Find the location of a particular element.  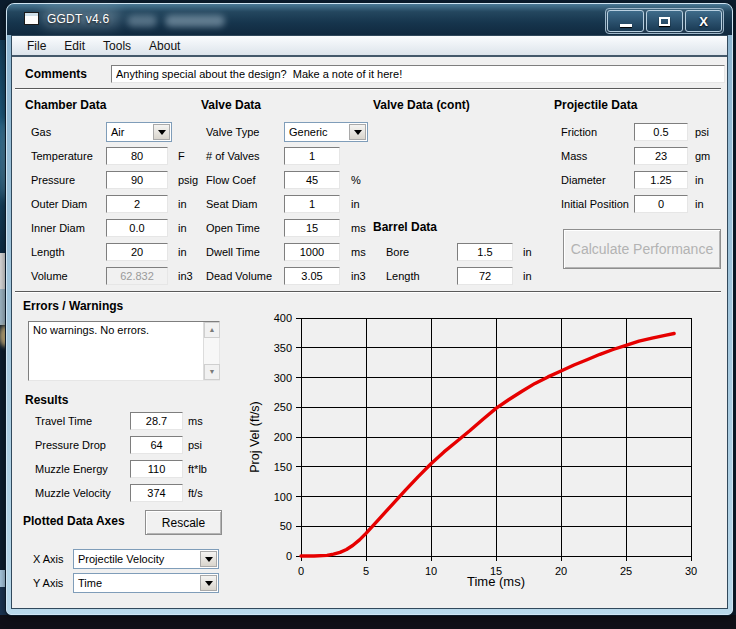

muzzle-energy-output is located at coordinates (156, 469).